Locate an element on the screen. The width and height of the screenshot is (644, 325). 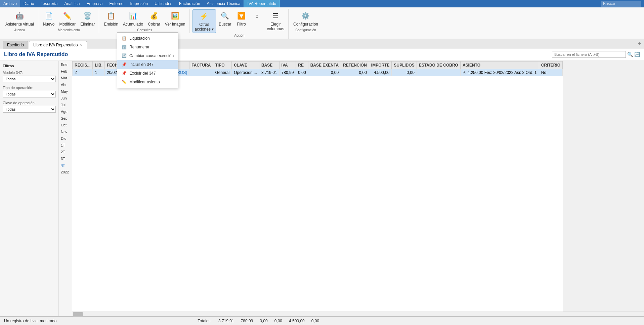
add-tab-button: + is located at coordinates (640, 44).